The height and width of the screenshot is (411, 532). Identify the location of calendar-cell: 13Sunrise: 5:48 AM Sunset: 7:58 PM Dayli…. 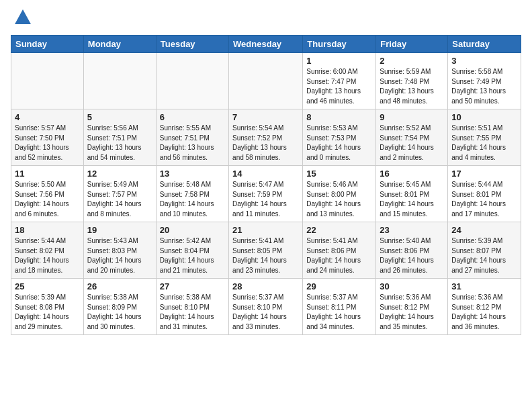
(192, 194).